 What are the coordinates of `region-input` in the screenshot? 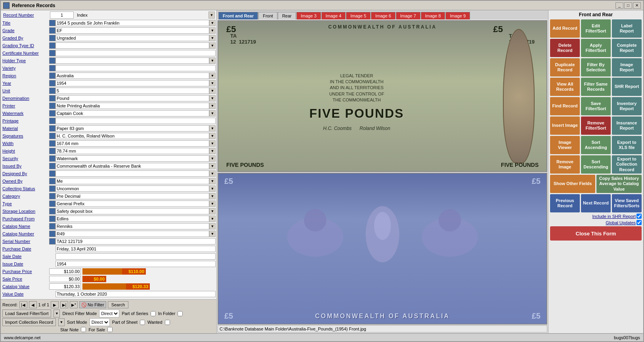 It's located at (132, 76).